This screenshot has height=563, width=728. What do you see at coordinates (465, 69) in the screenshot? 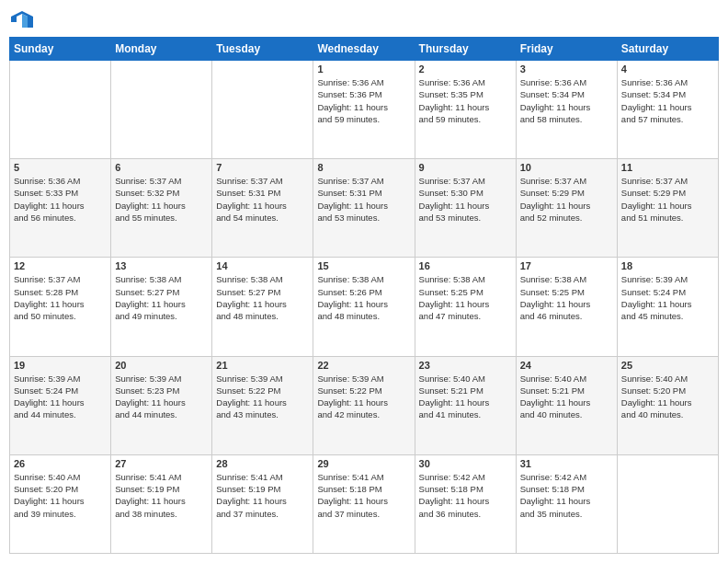
I see `day-number: 2` at bounding box center [465, 69].